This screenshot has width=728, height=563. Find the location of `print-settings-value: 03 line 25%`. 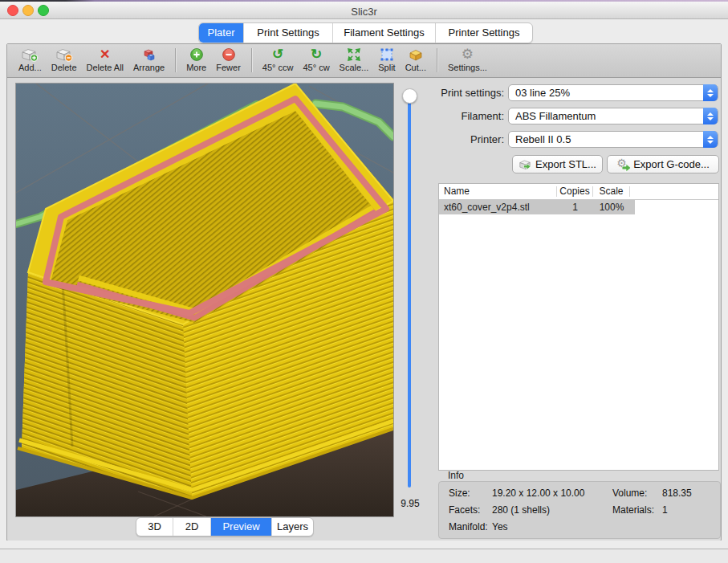

print-settings-value: 03 line 25% is located at coordinates (543, 93).